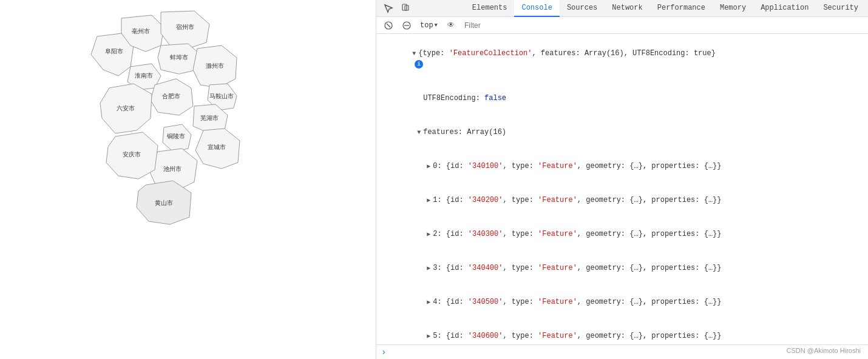 The width and height of the screenshot is (868, 359). What do you see at coordinates (622, 268) in the screenshot?
I see `item-3: 3: {id: '340400', type: 'Feature', geome…` at bounding box center [622, 268].